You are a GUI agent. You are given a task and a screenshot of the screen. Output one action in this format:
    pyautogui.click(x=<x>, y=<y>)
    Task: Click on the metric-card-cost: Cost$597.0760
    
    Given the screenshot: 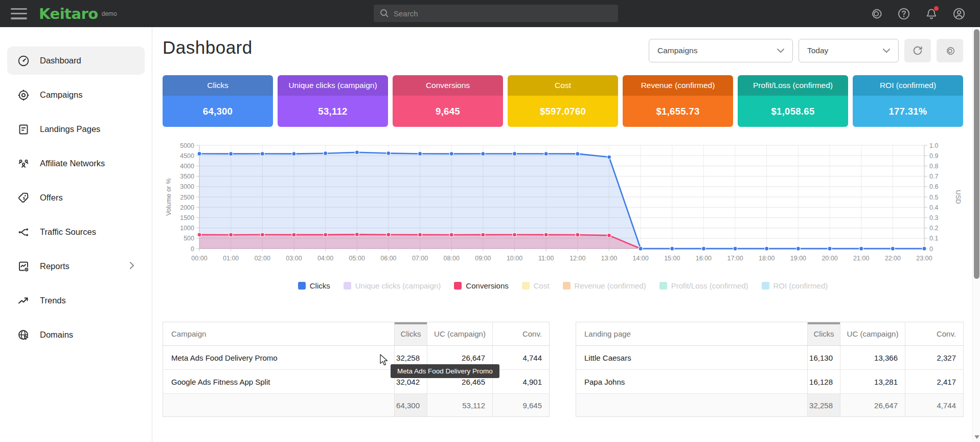 What is the action you would take?
    pyautogui.click(x=563, y=101)
    